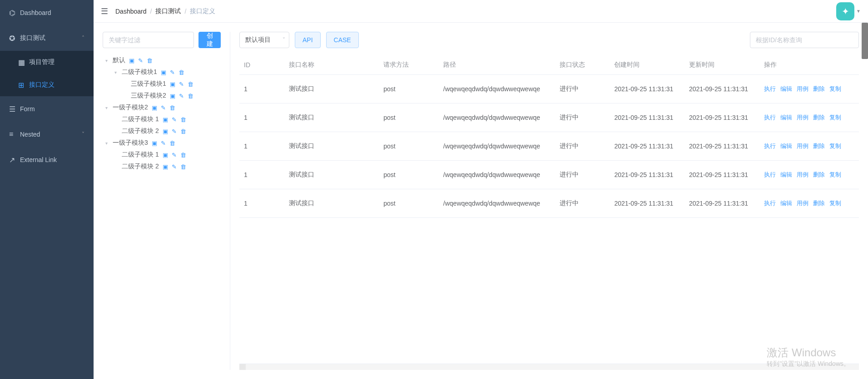 The width and height of the screenshot is (868, 379). Describe the element at coordinates (162, 60) in the screenshot. I see `tree-node: 默认▣✎🗑` at that location.